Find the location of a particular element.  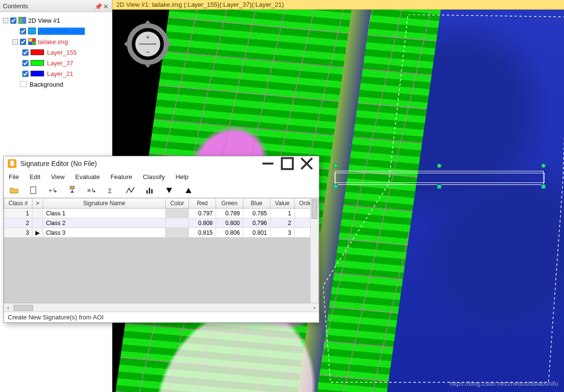

menu-feature: Feature is located at coordinates (121, 177).